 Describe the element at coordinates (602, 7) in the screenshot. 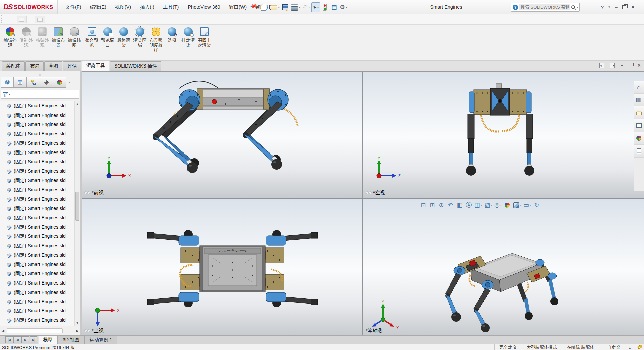

I see `help-button: ?` at that location.